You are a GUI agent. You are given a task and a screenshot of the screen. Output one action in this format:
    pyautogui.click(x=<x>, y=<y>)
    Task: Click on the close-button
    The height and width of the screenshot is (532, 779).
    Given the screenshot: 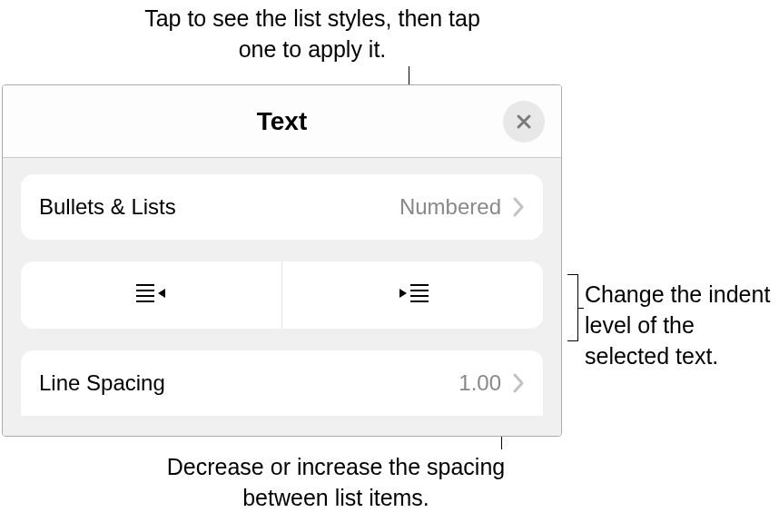 What is the action you would take?
    pyautogui.click(x=524, y=122)
    